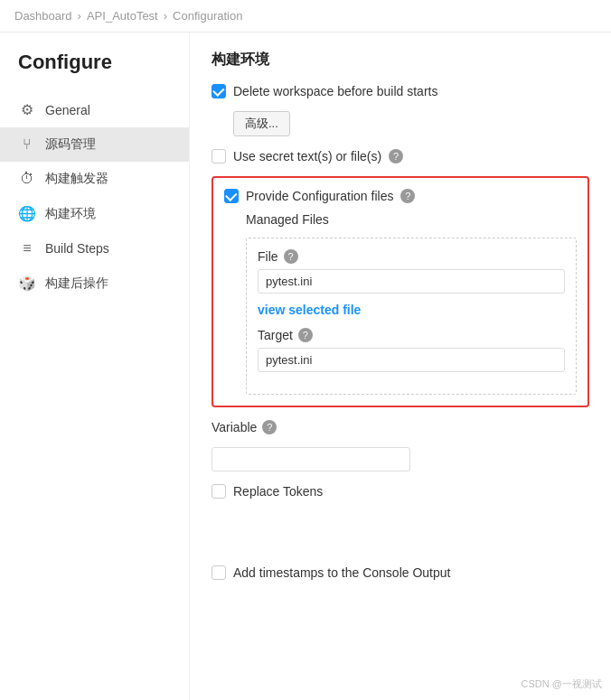 The image size is (611, 700). Describe the element at coordinates (411, 282) in the screenshot. I see `file-input` at that location.